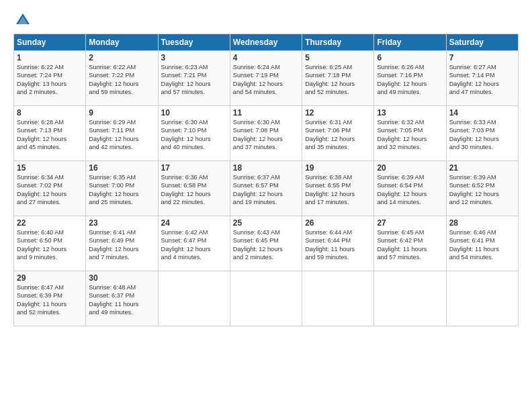 This screenshot has width=532, height=411. What do you see at coordinates (474, 79) in the screenshot?
I see `cell-info: Sunrise: 6:27 AMSunset: 7:14 PMDaylight:…` at bounding box center [474, 79].